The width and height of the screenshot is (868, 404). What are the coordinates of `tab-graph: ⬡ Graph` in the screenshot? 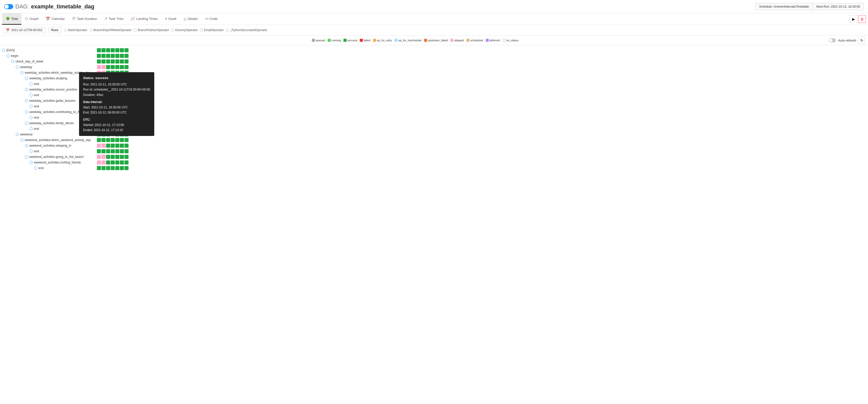 It's located at (32, 19).